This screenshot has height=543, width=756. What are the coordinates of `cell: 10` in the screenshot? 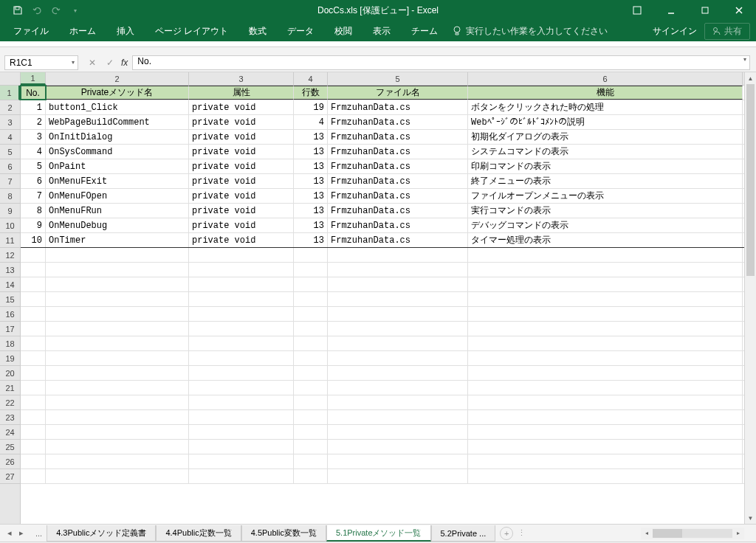 It's located at (33, 241).